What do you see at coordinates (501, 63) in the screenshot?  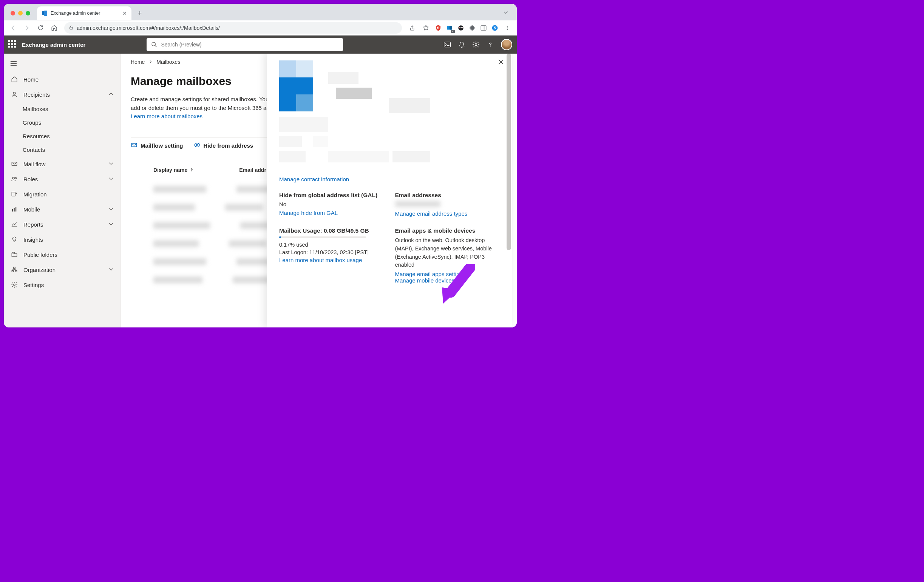 I see `close-flyout-button` at bounding box center [501, 63].